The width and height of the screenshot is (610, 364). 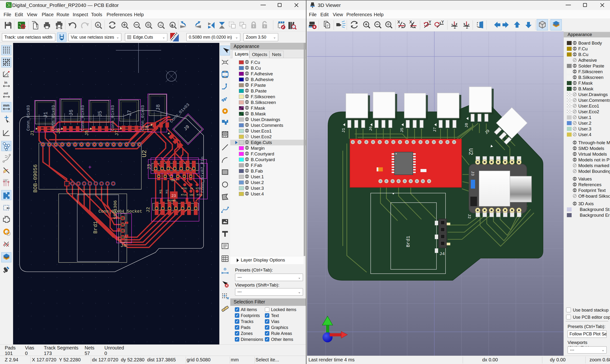 What do you see at coordinates (36, 179) in the screenshot?
I see `svg-text: BOB-09056` at bounding box center [36, 179].